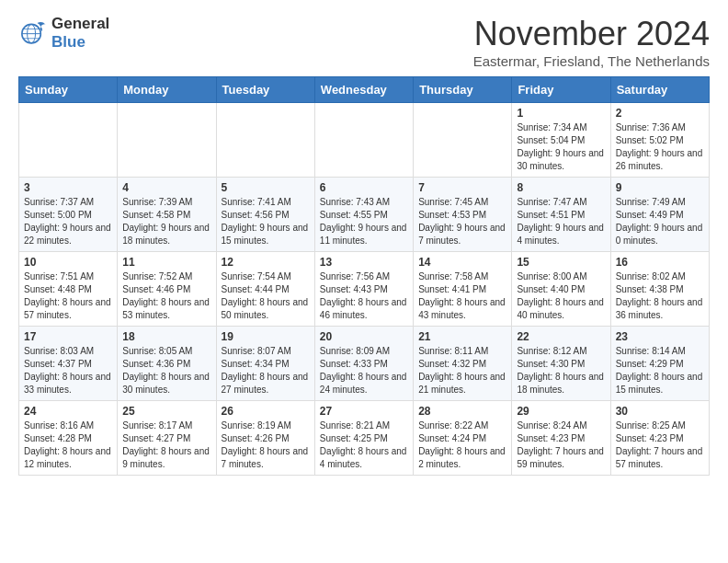 The width and height of the screenshot is (728, 563). I want to click on day-info: Sunrise: 7:52 AM Sunset: 4:46 PM Dayligh…, so click(166, 296).